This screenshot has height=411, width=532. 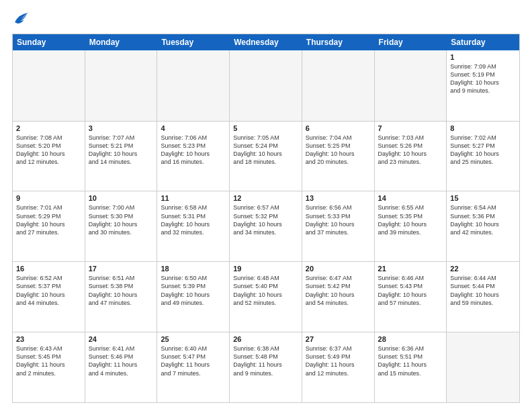 I want to click on day-number: 4, so click(x=193, y=128).